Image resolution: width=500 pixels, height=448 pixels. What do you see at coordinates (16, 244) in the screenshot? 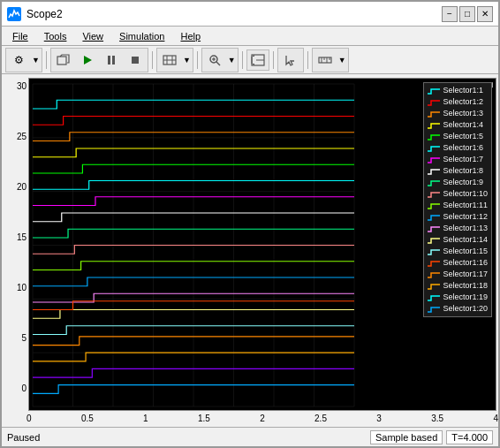
I see `y-axis: 30 25 20 15 10 5 0` at bounding box center [16, 244].